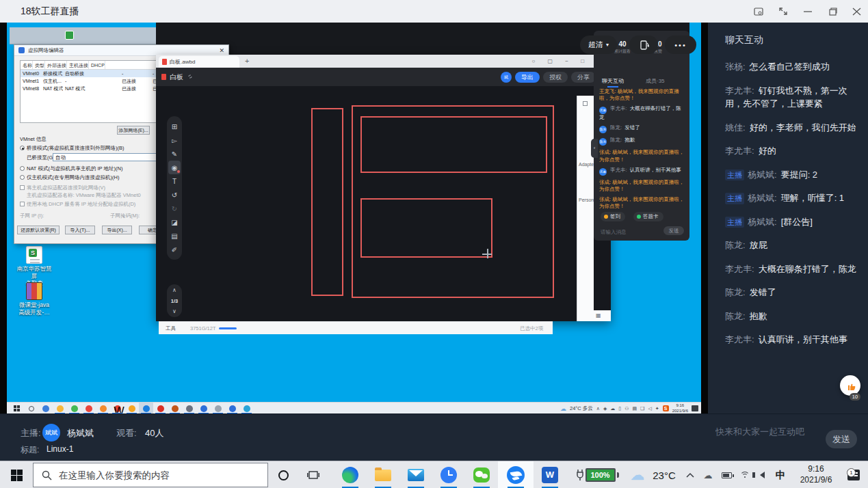 This screenshot has width=868, height=488. I want to click on close-icon, so click(856, 12).